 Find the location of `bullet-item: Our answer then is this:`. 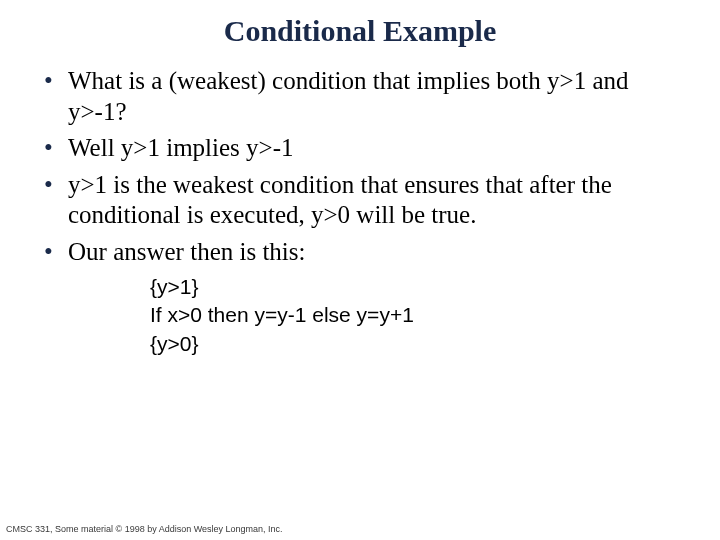

bullet-item: Our answer then is this: is located at coordinates (360, 252).